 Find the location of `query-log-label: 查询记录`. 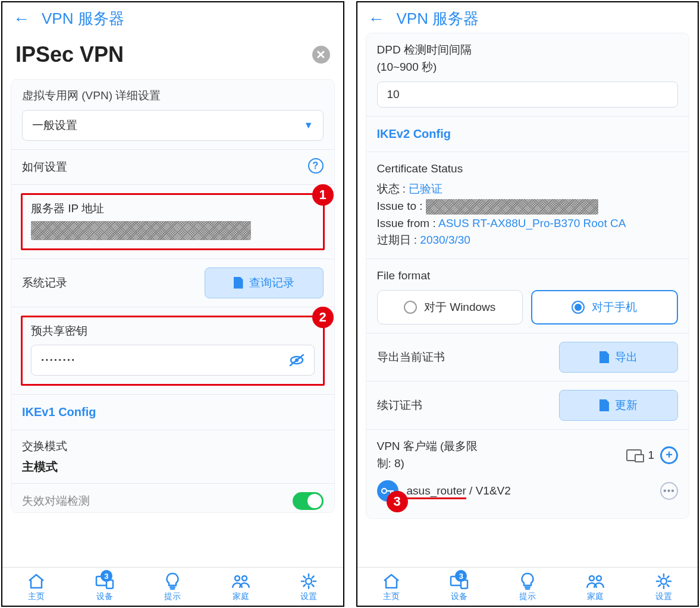

query-log-label: 查询记录 is located at coordinates (272, 283).